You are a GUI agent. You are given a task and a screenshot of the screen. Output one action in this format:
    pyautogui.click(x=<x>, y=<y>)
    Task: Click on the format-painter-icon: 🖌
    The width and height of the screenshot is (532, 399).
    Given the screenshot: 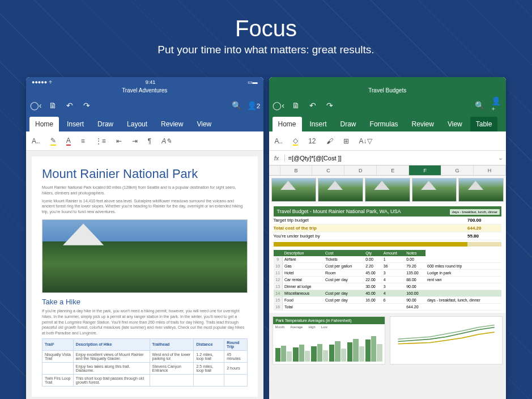 What is the action you would take?
    pyautogui.click(x=330, y=141)
    